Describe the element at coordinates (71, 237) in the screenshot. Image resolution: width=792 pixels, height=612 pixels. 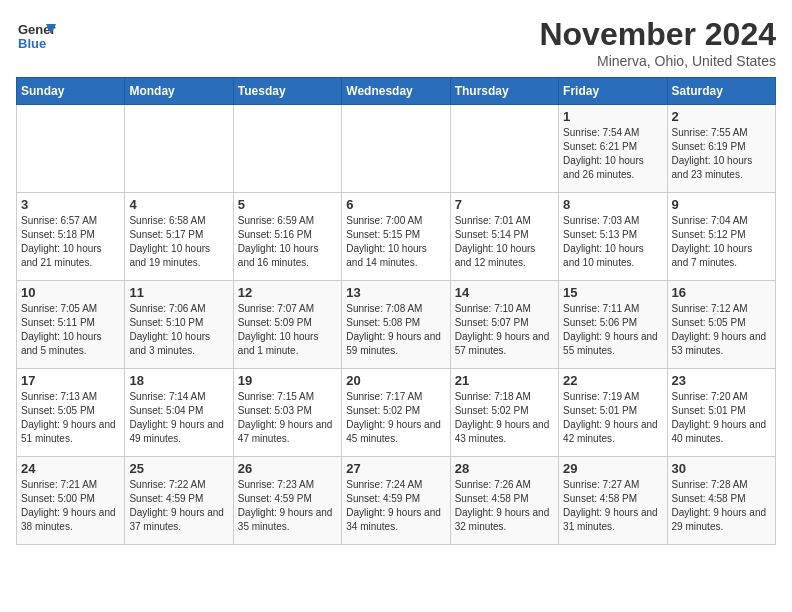
I see `table-row: 3Sunrise: 6:57 AM Sunset: 5:18 PM Daylig…` at that location.